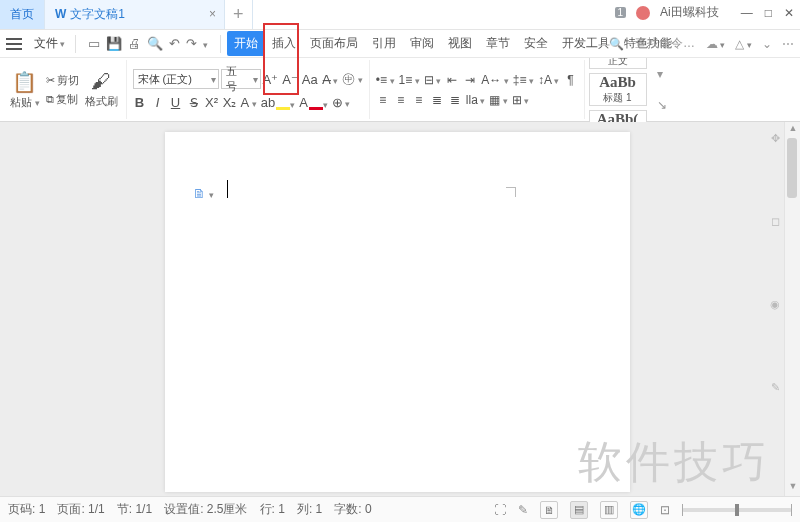 The height and width of the screenshot is (522, 800). Describe the element at coordinates (246, 44) in the screenshot. I see `tab-start: 开始` at that location.